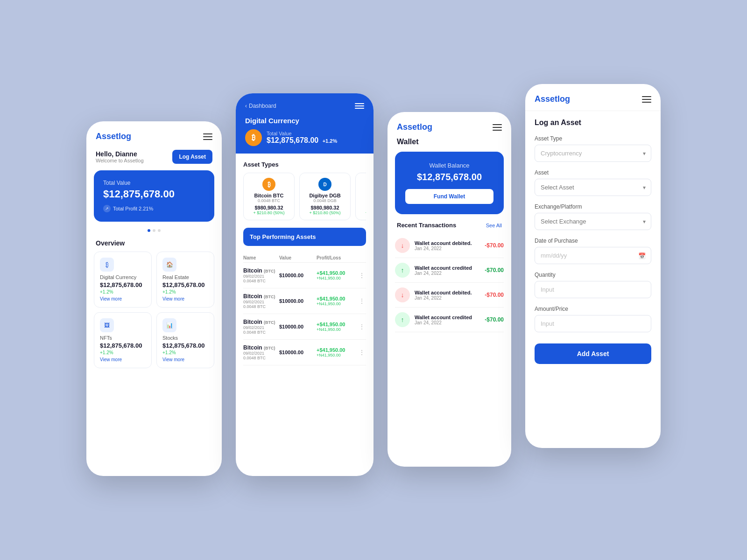  What do you see at coordinates (154, 245) in the screenshot?
I see `overview-title: Overview` at bounding box center [154, 245].